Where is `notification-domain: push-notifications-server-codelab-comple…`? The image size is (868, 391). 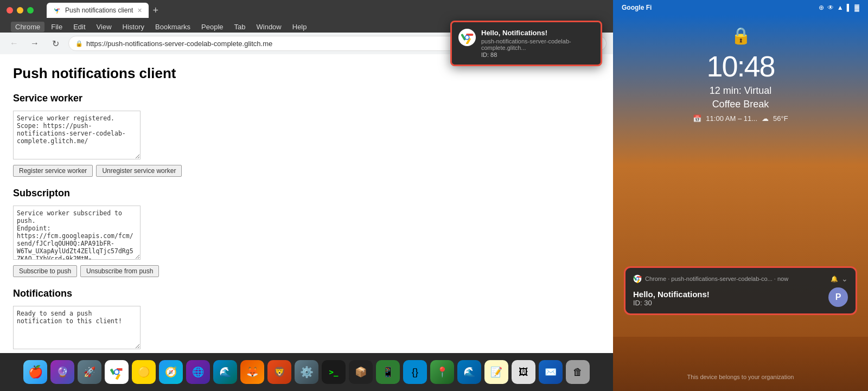 notification-domain: push-notifications-server-codelab-comple… is located at coordinates (538, 44).